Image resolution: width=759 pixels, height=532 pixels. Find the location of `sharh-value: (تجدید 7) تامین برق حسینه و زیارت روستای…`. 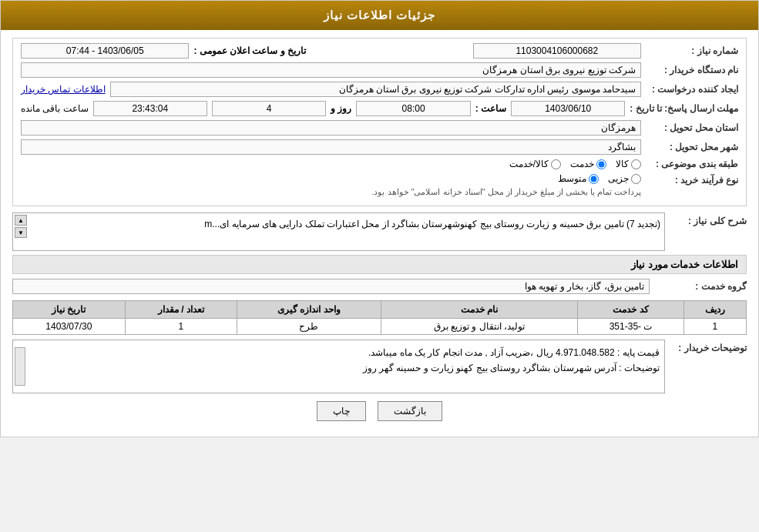

sharh-value: (تجدید 7) تامین برق حسینه و زیارت روستای… is located at coordinates (345, 225).